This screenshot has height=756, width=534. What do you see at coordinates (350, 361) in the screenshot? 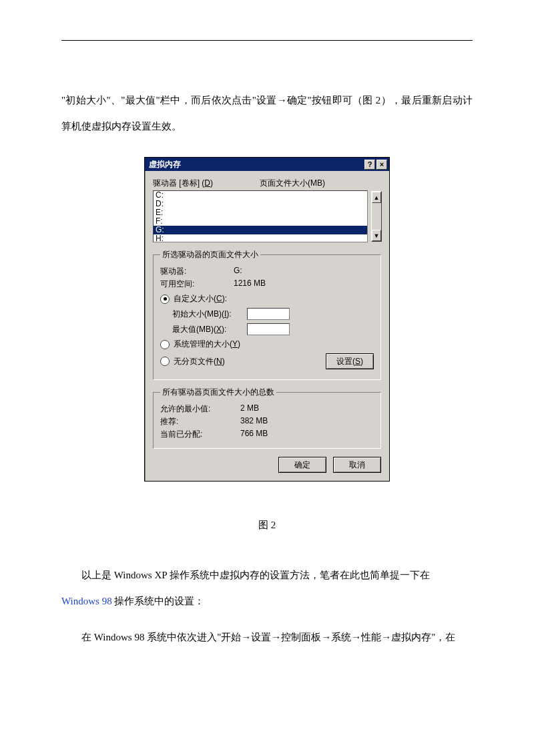
I see `set-button: 设置(S)` at bounding box center [350, 361].